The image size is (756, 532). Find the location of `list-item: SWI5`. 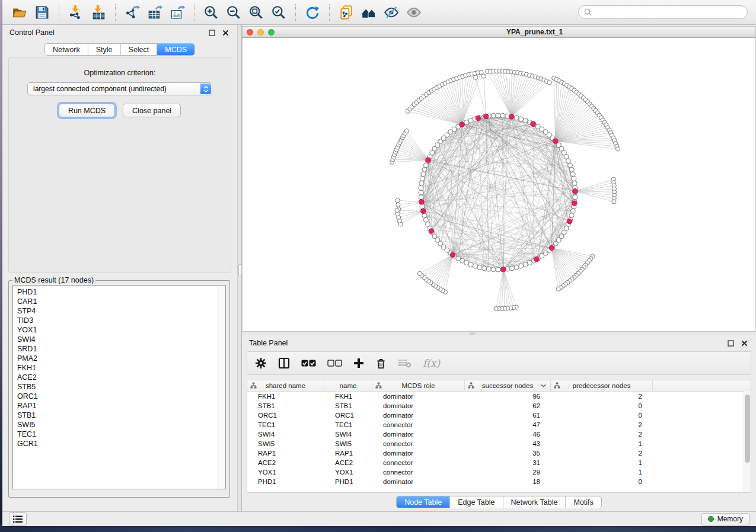

list-item: SWI5 is located at coordinates (117, 425).